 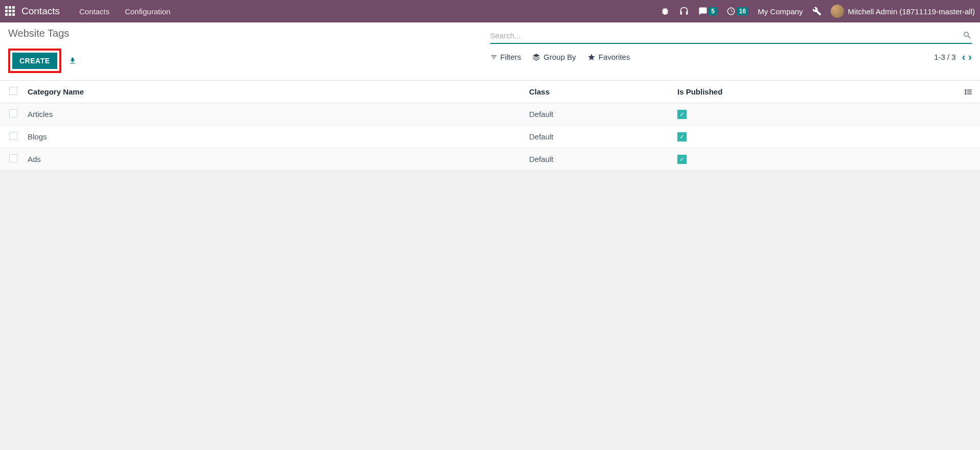 What do you see at coordinates (35, 61) in the screenshot?
I see `create-button: CREATE` at bounding box center [35, 61].